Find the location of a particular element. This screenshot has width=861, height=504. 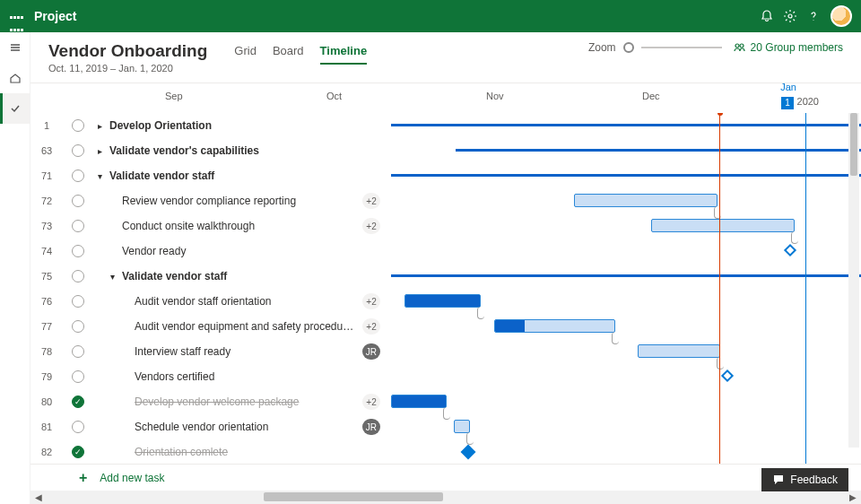

zoom-track is located at coordinates (682, 48).